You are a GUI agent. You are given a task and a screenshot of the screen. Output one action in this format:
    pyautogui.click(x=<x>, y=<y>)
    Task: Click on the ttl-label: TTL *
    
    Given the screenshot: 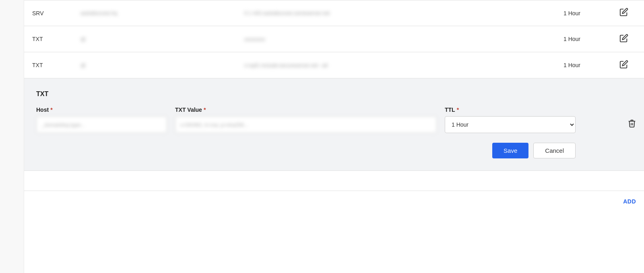 What is the action you would take?
    pyautogui.click(x=510, y=110)
    